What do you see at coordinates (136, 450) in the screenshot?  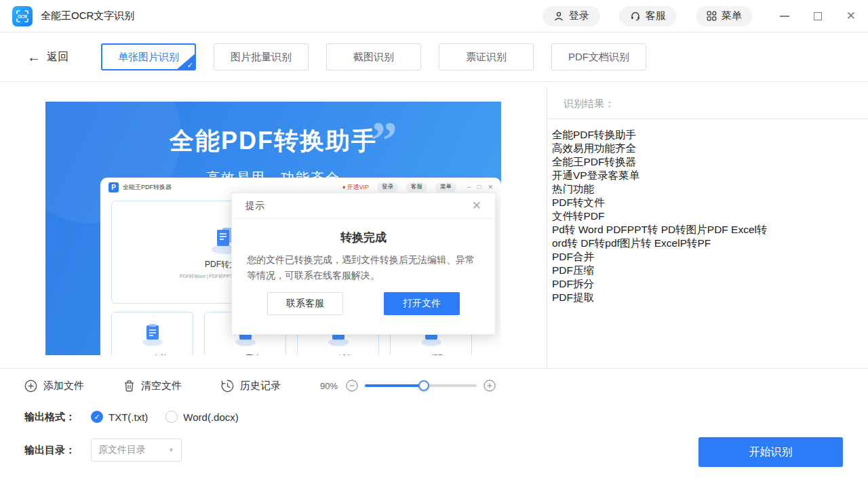 I see `output-dir-select: 原文件目录 ▼` at bounding box center [136, 450].